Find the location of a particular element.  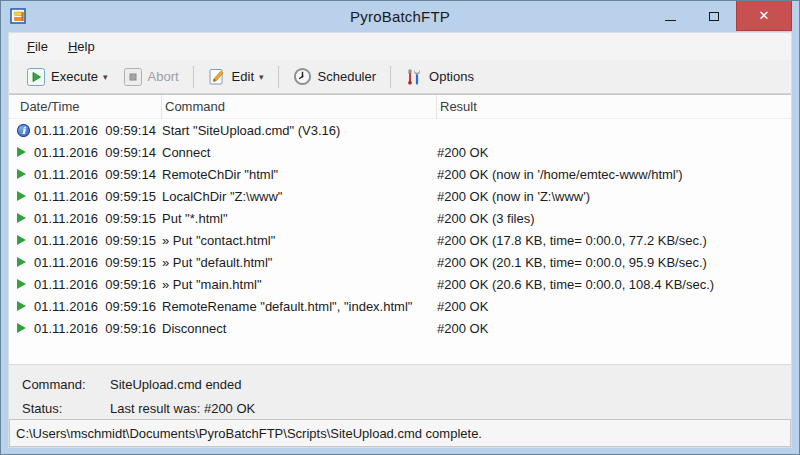

row-result: #200 OK (now in 'Z:\www') is located at coordinates (614, 196).